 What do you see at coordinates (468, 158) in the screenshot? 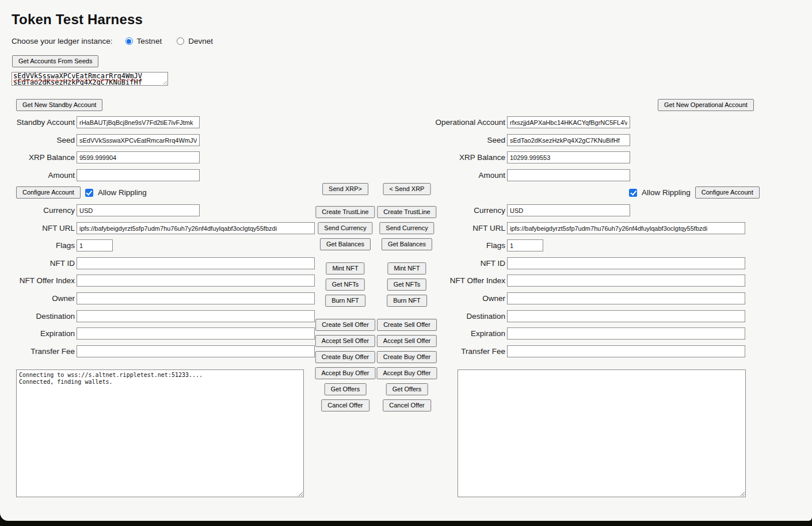
I see `operational-xrp-balance-label: XRP Balance` at bounding box center [468, 158].